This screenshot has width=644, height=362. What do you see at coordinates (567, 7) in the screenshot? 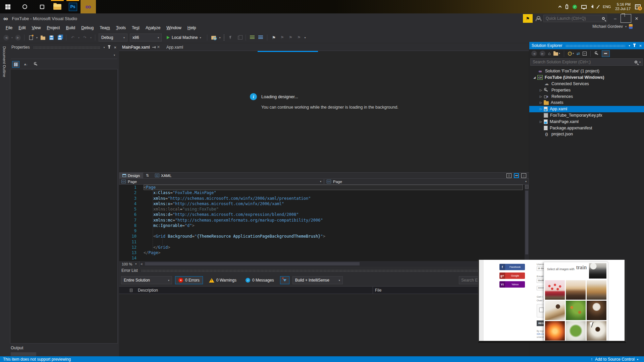
I see `usb-icon` at bounding box center [567, 7].